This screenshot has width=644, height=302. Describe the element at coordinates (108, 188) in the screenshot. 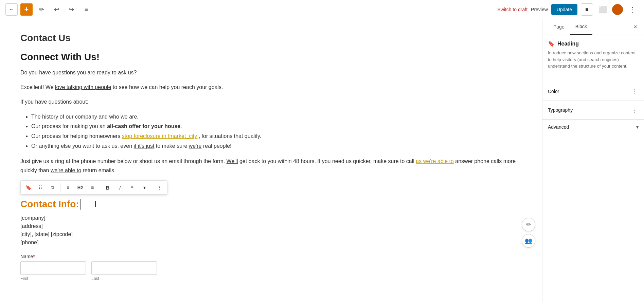

I see `bold-icon: B` at that location.